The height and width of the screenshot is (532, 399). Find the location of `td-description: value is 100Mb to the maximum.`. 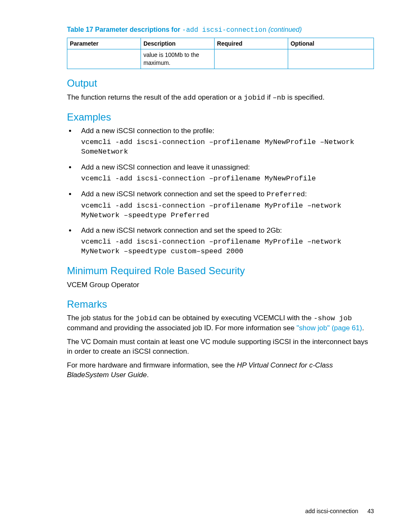

td-description: value is 100Mb to the maximum. is located at coordinates (177, 59).